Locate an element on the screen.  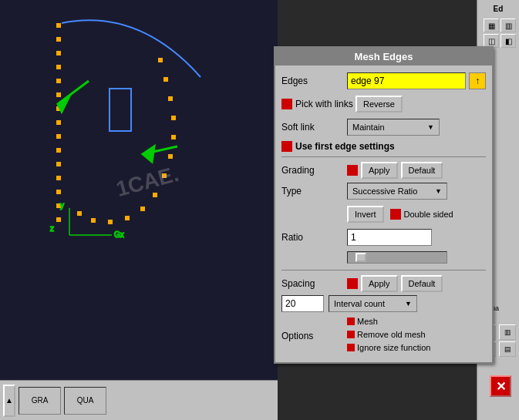
ratio-slider-thumb is located at coordinates (361, 257).